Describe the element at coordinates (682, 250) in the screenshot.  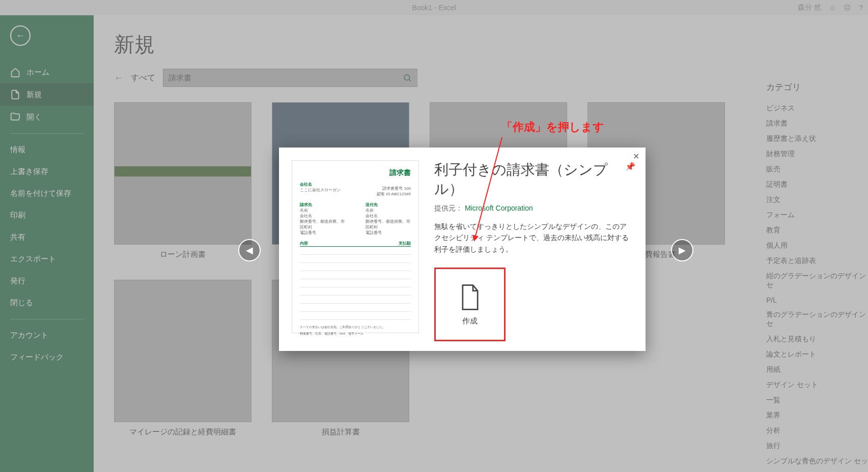
I see `next-template-button: ▶` at that location.